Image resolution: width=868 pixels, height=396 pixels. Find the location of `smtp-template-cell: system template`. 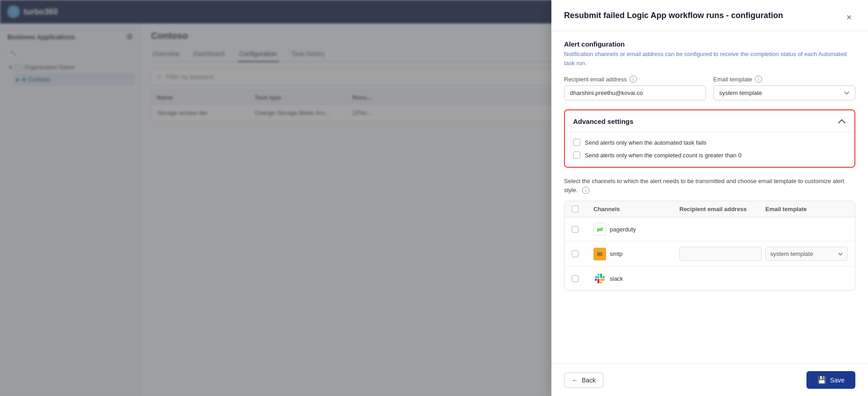

smtp-template-cell: system template is located at coordinates (806, 254).